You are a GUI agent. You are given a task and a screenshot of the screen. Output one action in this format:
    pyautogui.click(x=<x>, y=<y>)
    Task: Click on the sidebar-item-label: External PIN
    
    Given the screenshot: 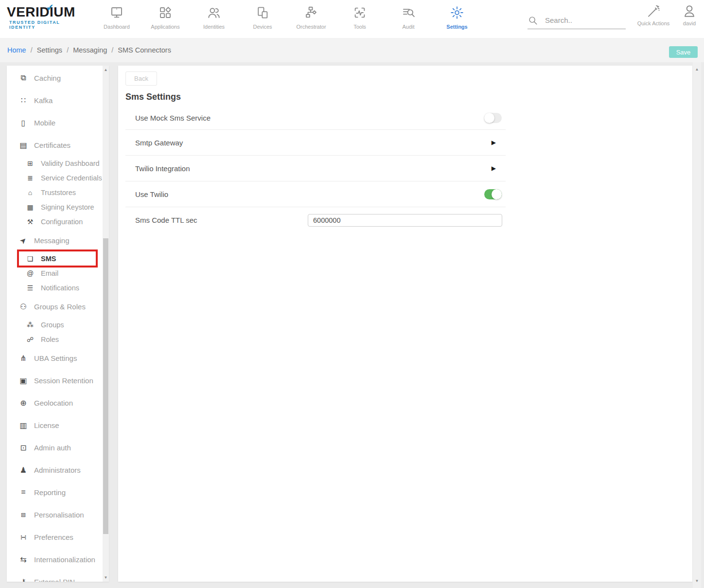 What is the action you would take?
    pyautogui.click(x=54, y=580)
    